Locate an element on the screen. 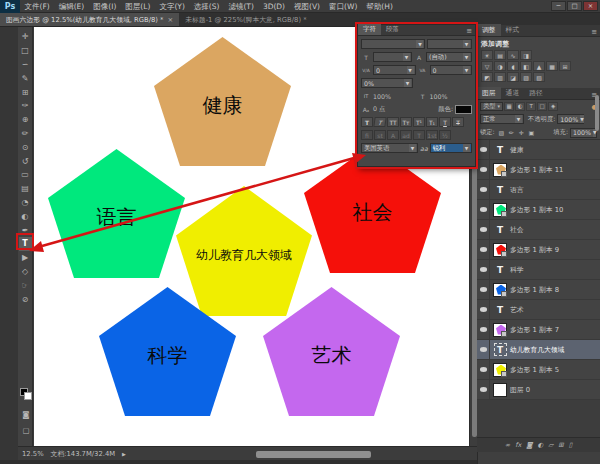 This screenshot has width=600, height=464. layer-row: 多边形 1 副本 11 is located at coordinates (538, 170).